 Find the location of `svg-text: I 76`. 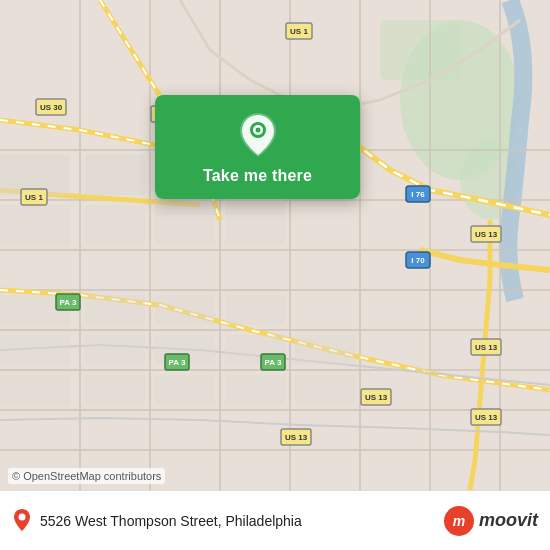

svg-text: I 76 is located at coordinates (418, 194).